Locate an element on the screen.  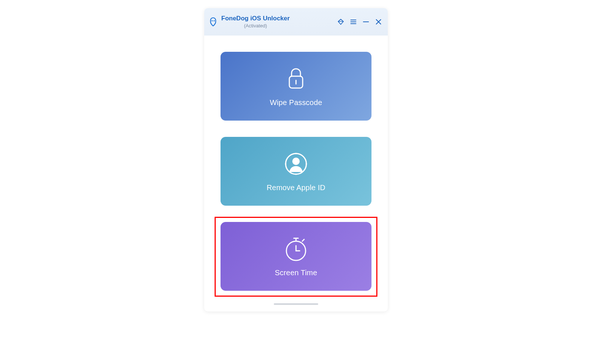
remove-apple-id-label: Remove Apple ID is located at coordinates (296, 188).